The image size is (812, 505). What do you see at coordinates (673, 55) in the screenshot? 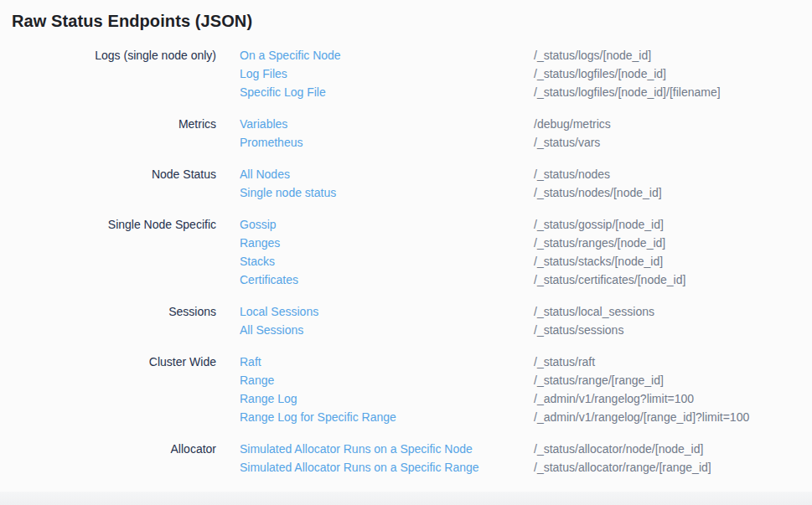
I see `endpoint-path: /_status/logs/[node_id]` at bounding box center [673, 55].